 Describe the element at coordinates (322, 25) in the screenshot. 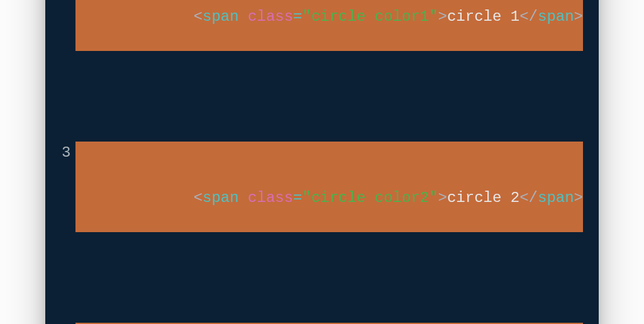

I see `code-line: 2 <span class="circle color1">circle 1</…` at that location.